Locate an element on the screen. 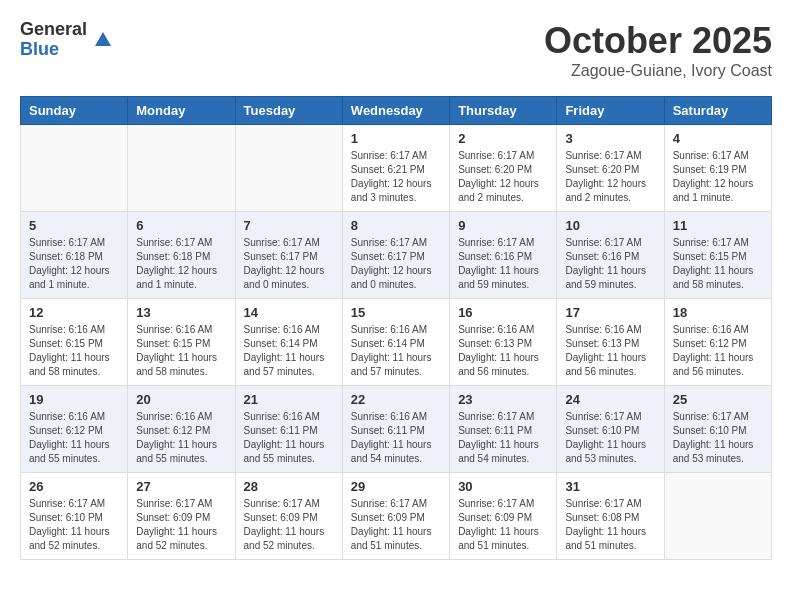  calendar-day-cell: 31Sunrise: 6:17 AM Sunset: 6:08 PM Dayli… is located at coordinates (610, 516).